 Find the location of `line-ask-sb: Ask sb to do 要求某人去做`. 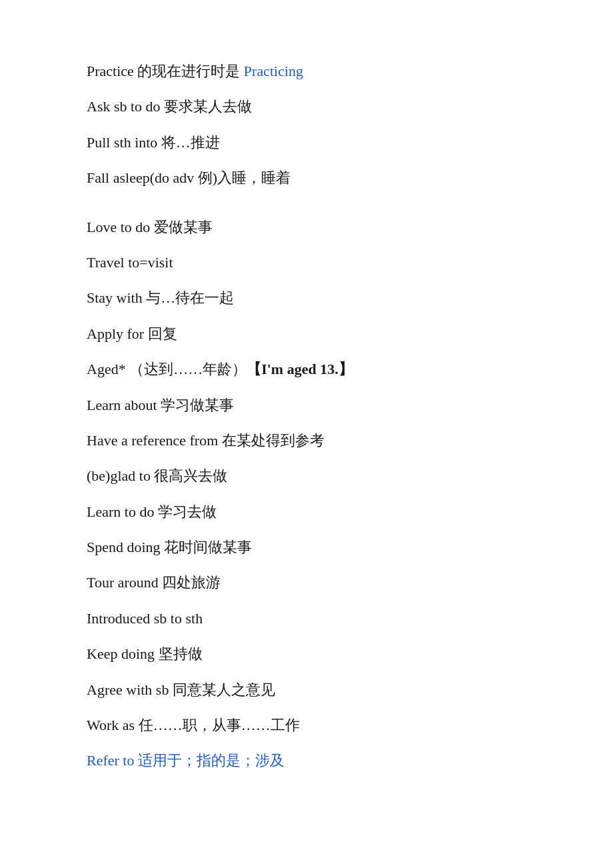

line-ask-sb: Ask sb to do 要求某人去做 is located at coordinates (306, 107).